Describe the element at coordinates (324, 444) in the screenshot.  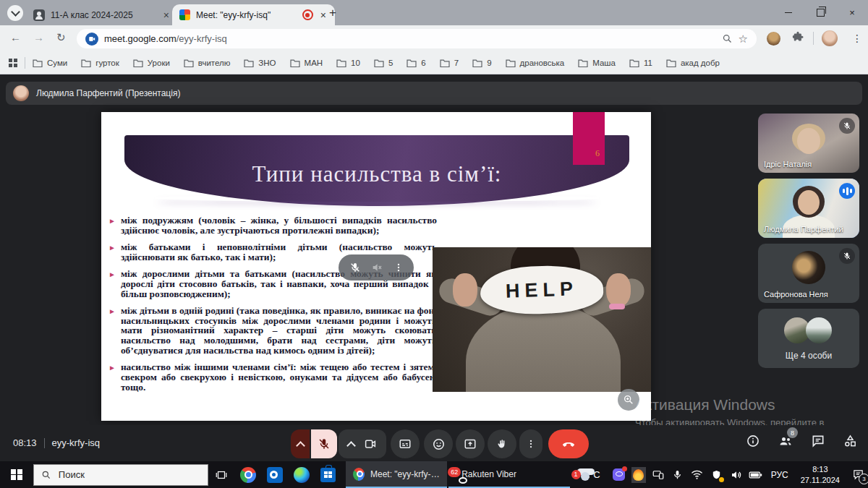
I see `mic-muted-button` at that location.